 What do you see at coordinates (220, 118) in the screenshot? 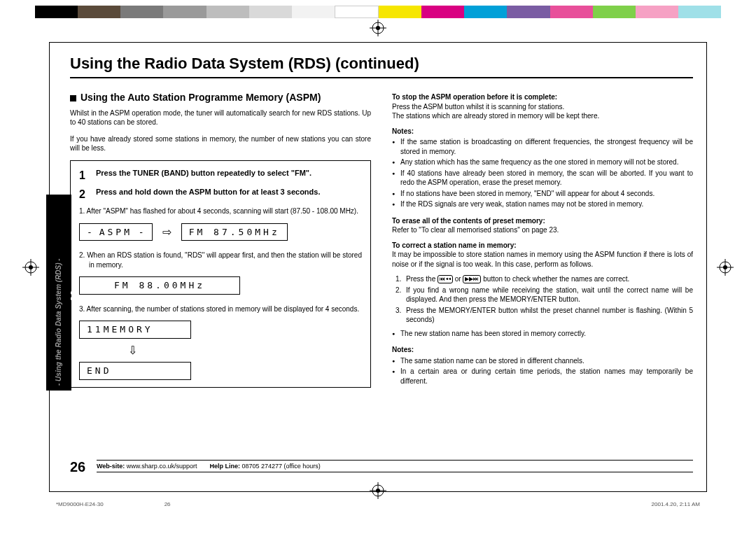
I see `intro-text: Whilst in the ASPM operation mode, the t…` at bounding box center [220, 118].